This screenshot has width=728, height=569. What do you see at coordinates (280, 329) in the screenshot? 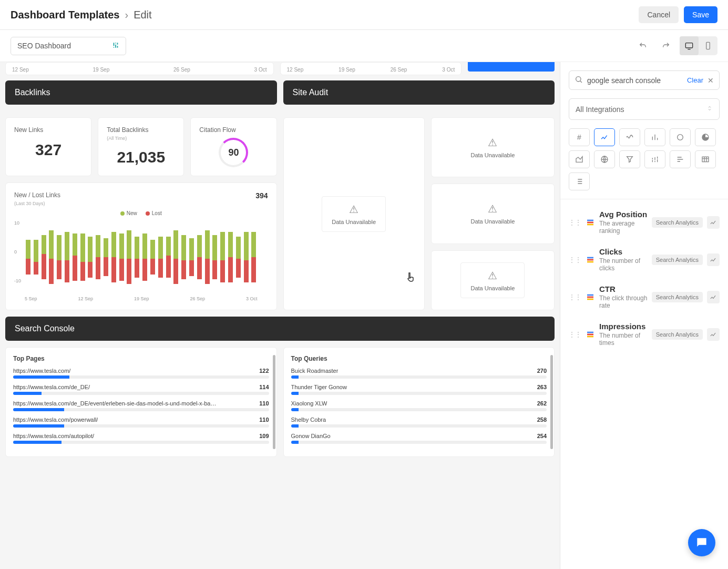
I see `search-console-header: Search Console` at bounding box center [280, 329].